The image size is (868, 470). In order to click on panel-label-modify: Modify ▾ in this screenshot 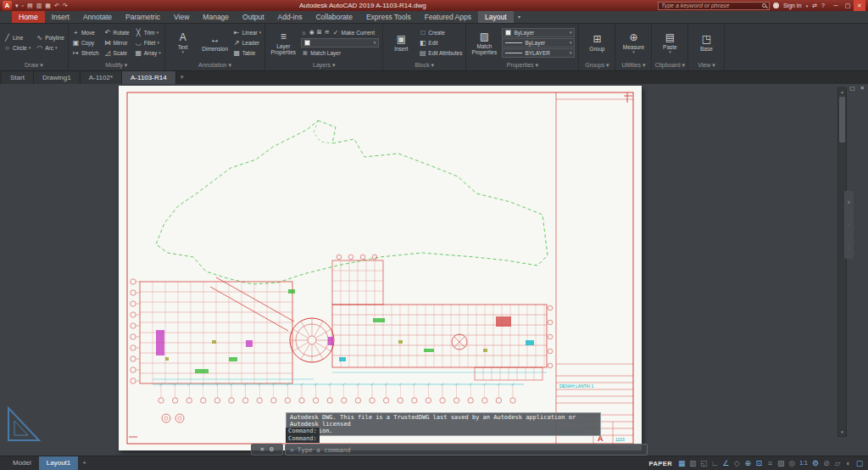, I will do `click(117, 66)`.